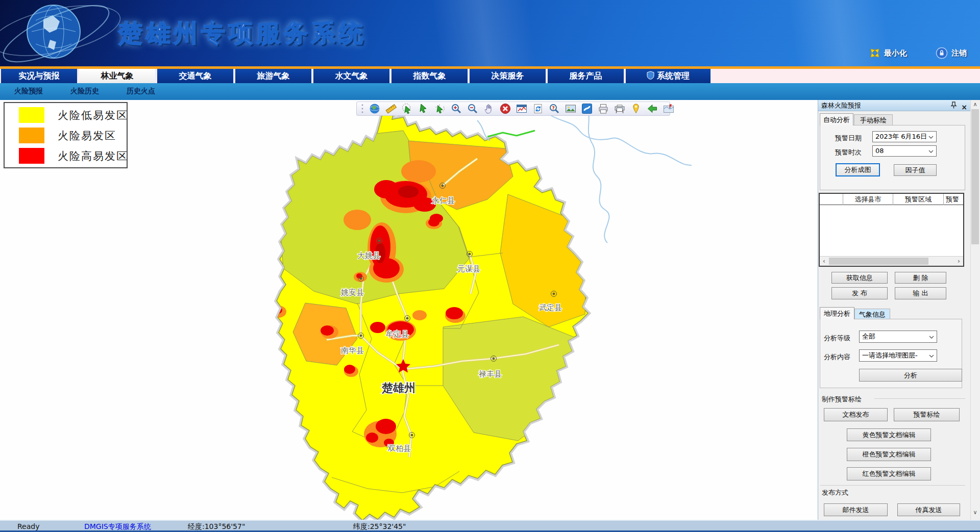  What do you see at coordinates (889, 474) in the screenshot?
I see `red-doc-button: 红色预警文档编辑` at bounding box center [889, 474].